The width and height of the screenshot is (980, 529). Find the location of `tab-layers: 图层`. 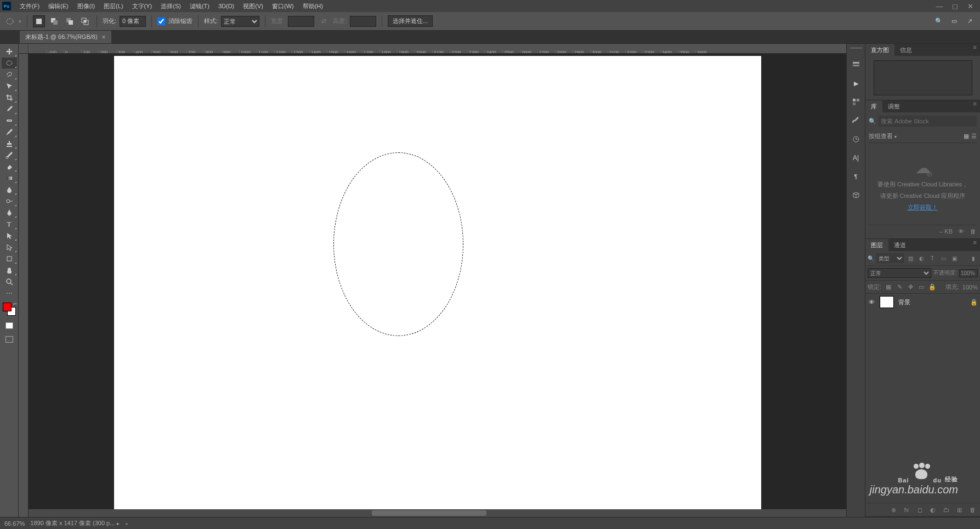

tab-layers: 图层 is located at coordinates (877, 245).